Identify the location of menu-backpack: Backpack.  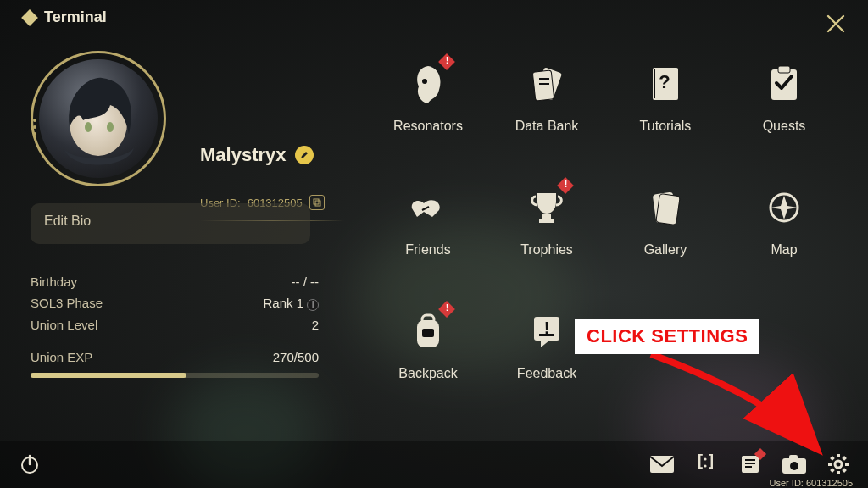
(428, 358).